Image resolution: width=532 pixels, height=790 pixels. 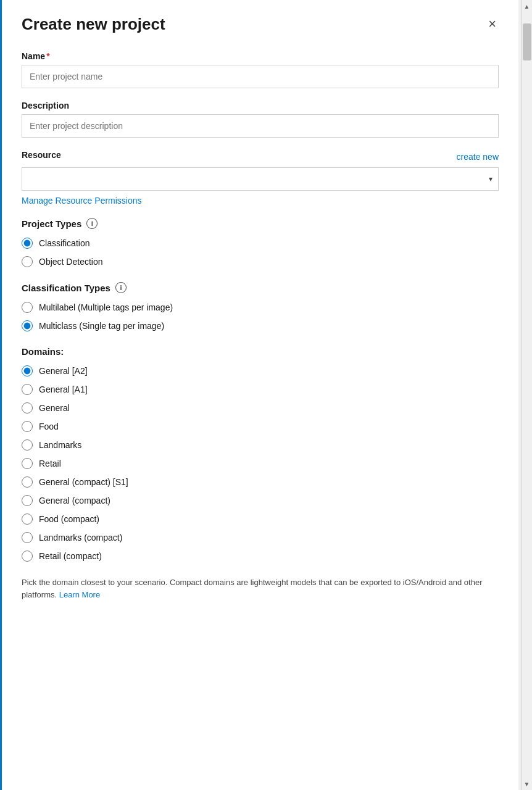 What do you see at coordinates (27, 326) in the screenshot?
I see `classification-type-multiclass-radio` at bounding box center [27, 326].